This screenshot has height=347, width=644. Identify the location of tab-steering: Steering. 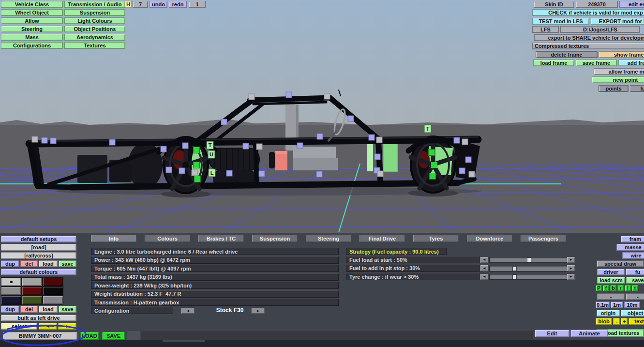
(329, 238).